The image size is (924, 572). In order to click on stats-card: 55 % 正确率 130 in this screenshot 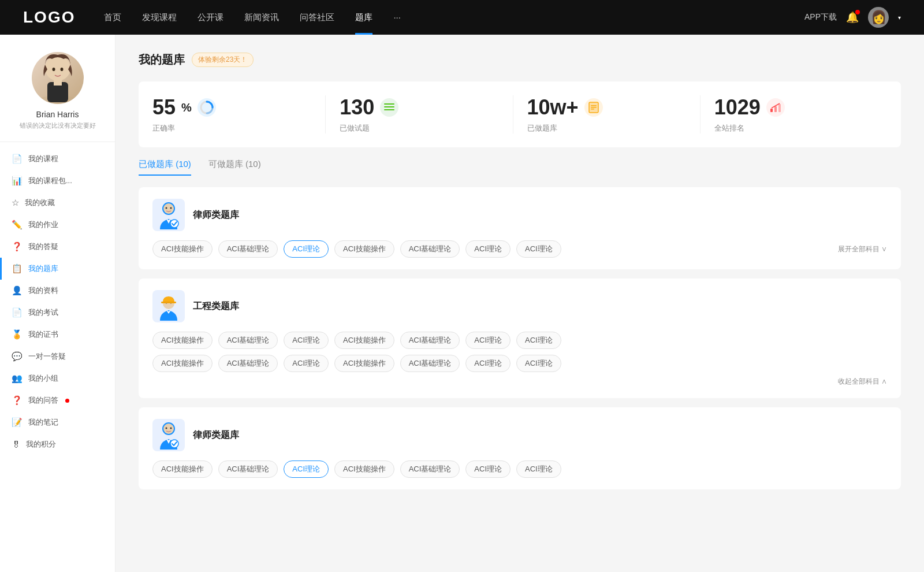, I will do `click(520, 114)`.